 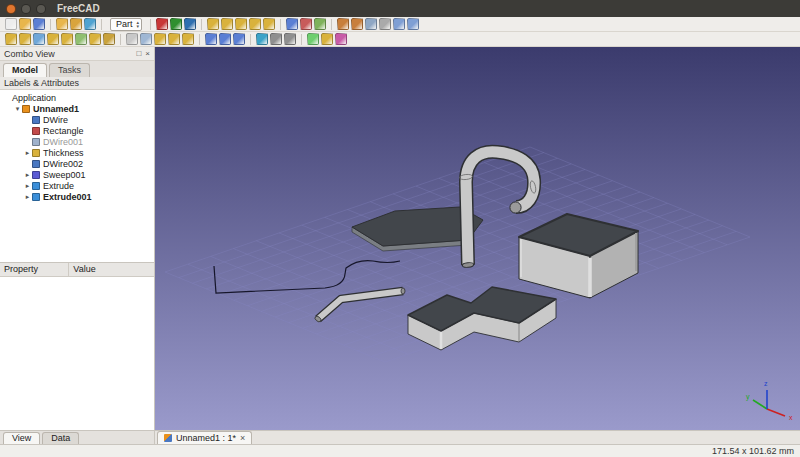 What do you see at coordinates (578, 256) in the screenshot?
I see `filleted-box` at bounding box center [578, 256].